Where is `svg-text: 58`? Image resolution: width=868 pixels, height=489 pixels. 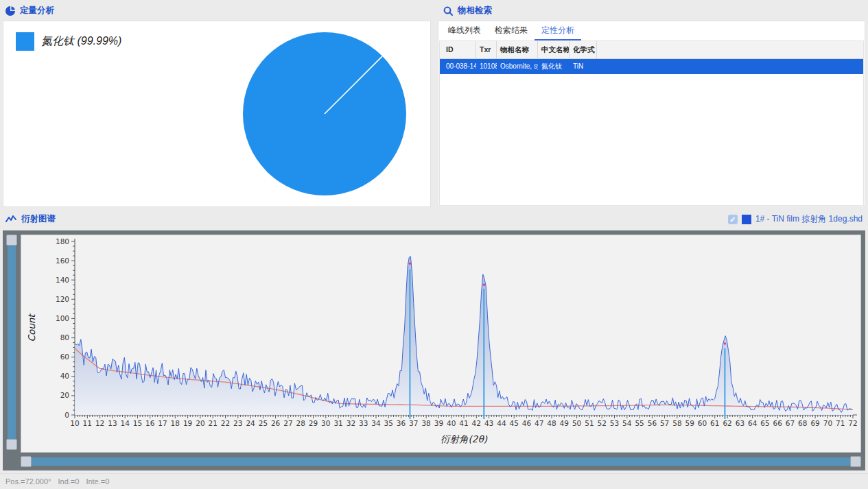
svg-text: 58 is located at coordinates (677, 423).